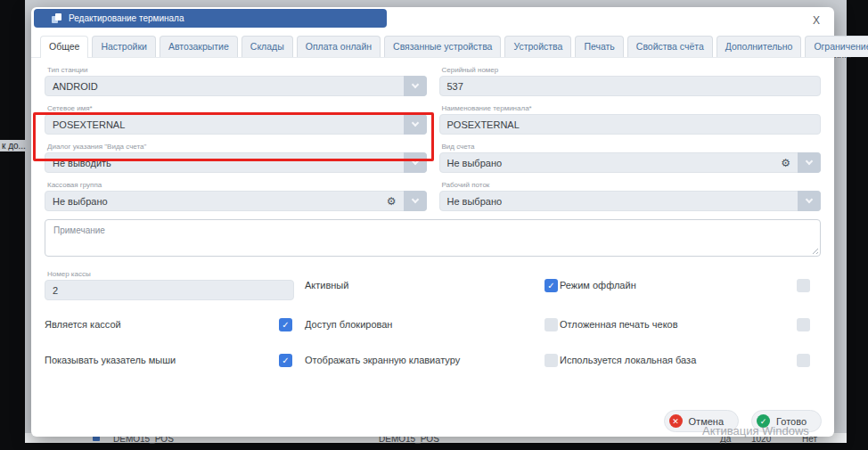 This screenshot has height=450, width=868. Describe the element at coordinates (89, 125) in the screenshot. I see `network-name-value: POSEXTERNAL` at that location.